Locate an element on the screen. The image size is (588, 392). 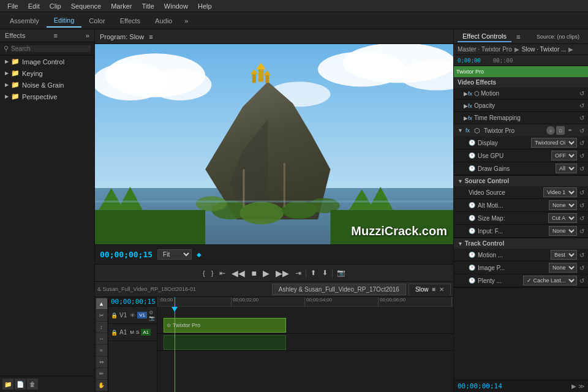
track-a1-label-btn: A1 is located at coordinates (146, 332).